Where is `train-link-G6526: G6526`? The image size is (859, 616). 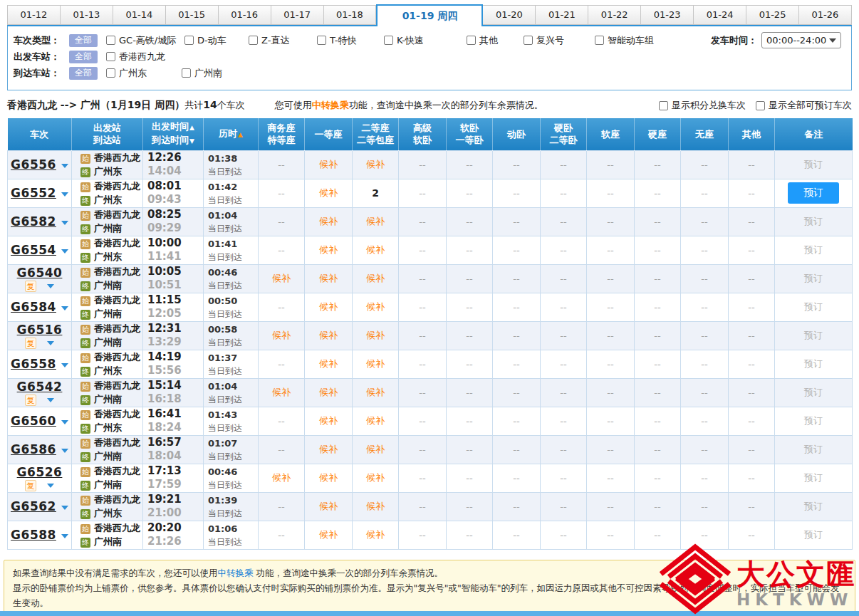 train-link-G6526: G6526 is located at coordinates (40, 472).